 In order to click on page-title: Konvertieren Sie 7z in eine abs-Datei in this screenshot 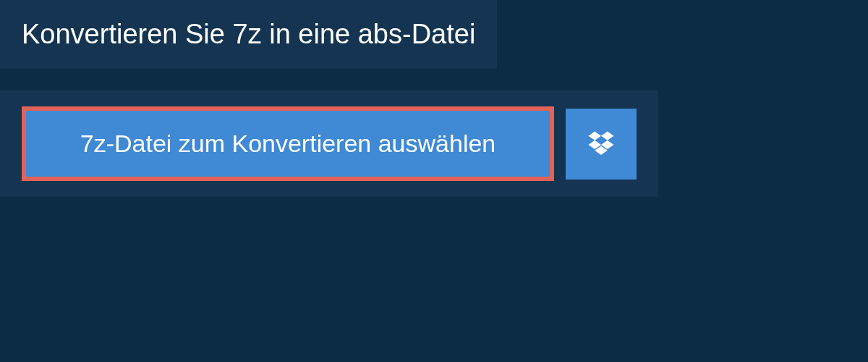, I will do `click(249, 35)`.